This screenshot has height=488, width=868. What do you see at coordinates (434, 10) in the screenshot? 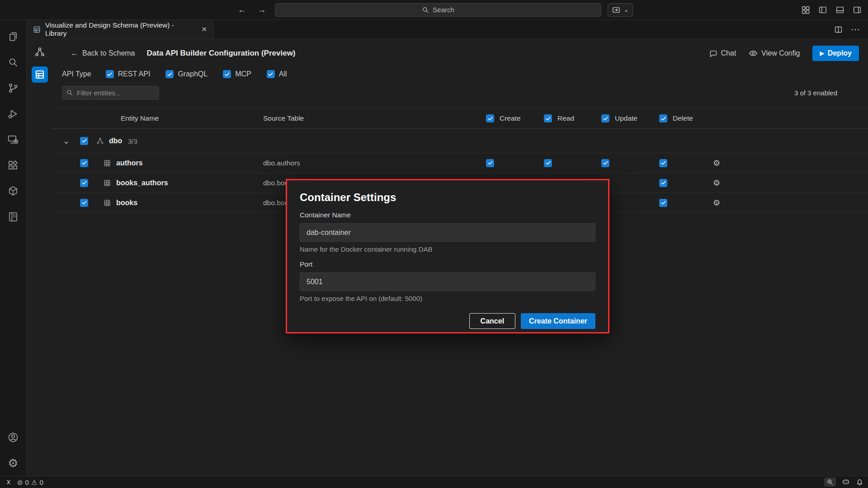
I see `title-bar: ← → Search ⌄` at bounding box center [434, 10].